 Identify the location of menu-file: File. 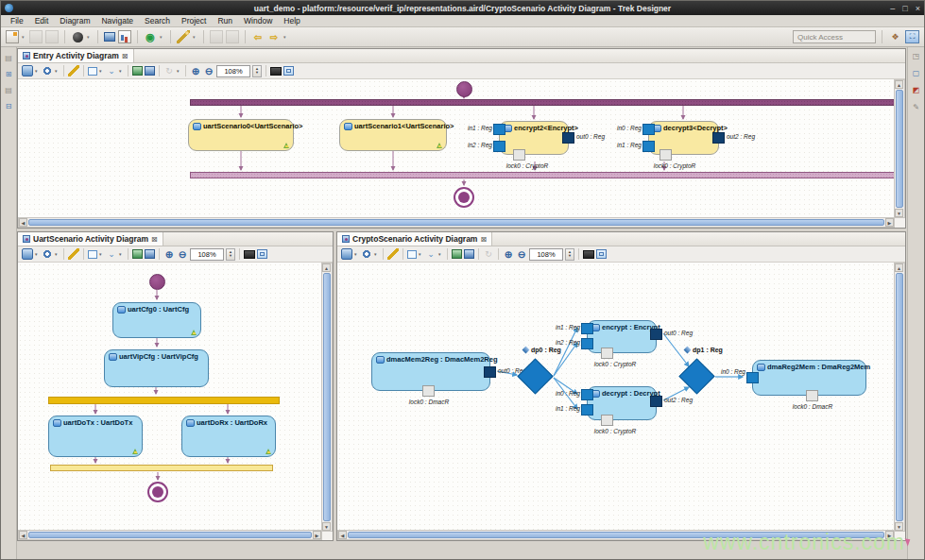
(17, 21).